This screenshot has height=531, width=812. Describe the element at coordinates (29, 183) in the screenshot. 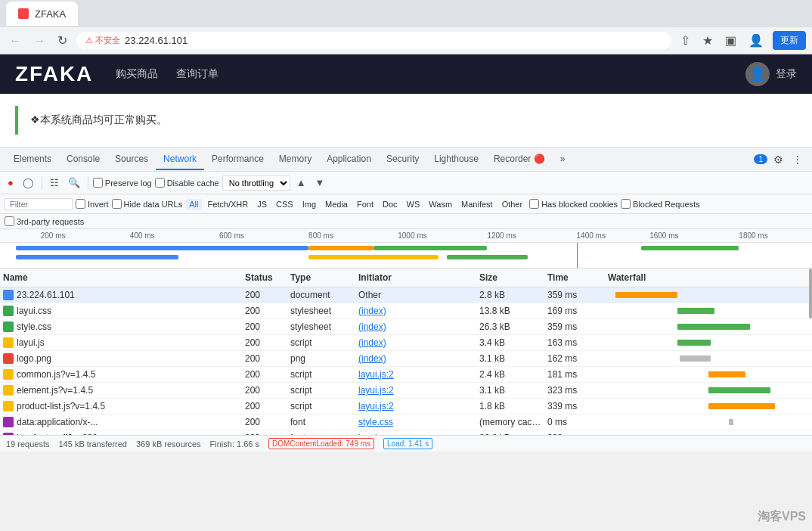

I see `clear-button: ◯` at that location.